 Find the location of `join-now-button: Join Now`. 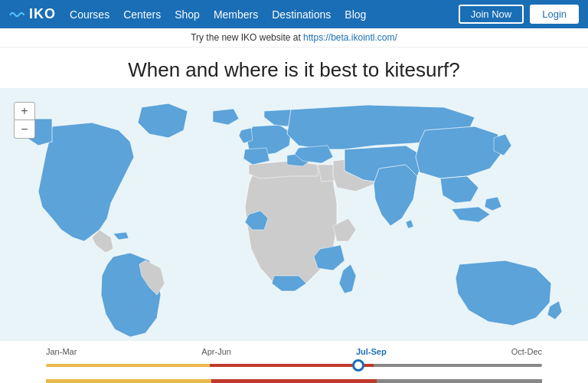

join-now-button: Join Now is located at coordinates (492, 14).